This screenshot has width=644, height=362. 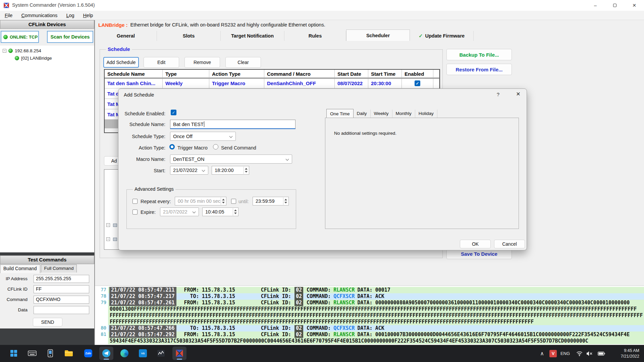 What do you see at coordinates (59, 268) in the screenshot?
I see `tab-full-command: Full Command` at bounding box center [59, 268].